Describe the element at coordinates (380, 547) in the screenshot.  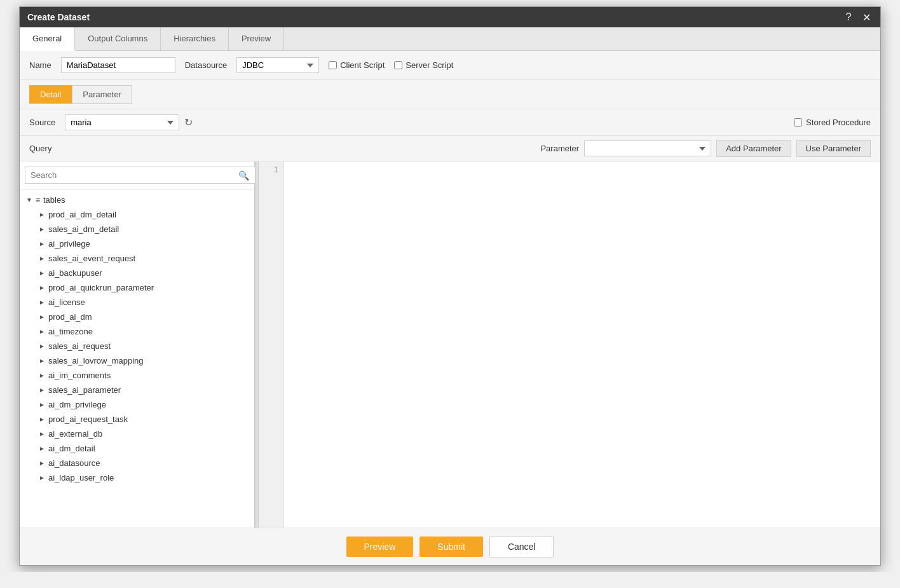
I see `preview-button: Preview` at that location.